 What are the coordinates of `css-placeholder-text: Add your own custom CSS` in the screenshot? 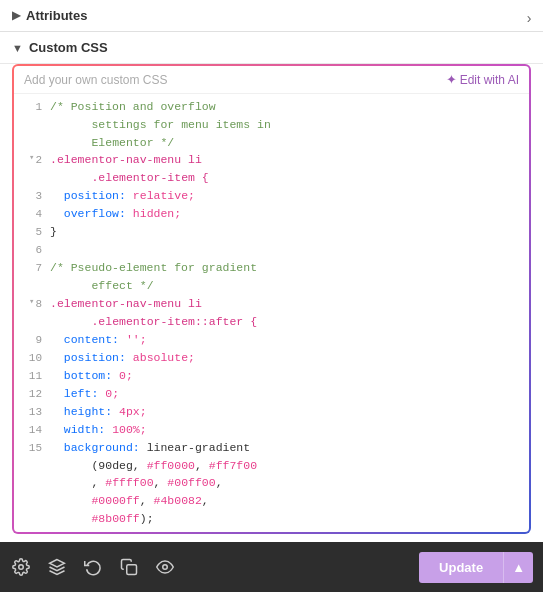 It's located at (96, 80).